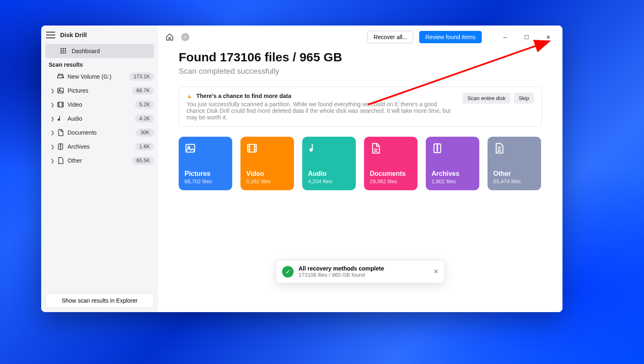  Describe the element at coordinates (360, 107) in the screenshot. I see `notice-banner: ▲ There's a chance to find more data You…` at that location.